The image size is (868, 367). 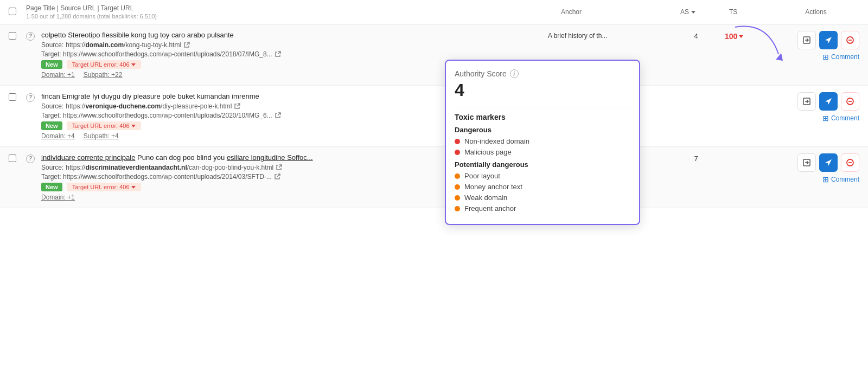 What do you see at coordinates (542, 190) in the screenshot?
I see `potentially-dangerous-items: Poor layout Money anchor text Weak domai…` at bounding box center [542, 190].